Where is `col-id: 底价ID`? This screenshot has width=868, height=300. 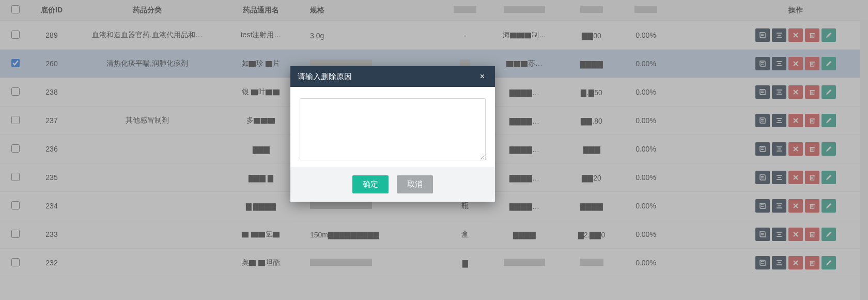
col-id: 底价ID is located at coordinates (52, 10).